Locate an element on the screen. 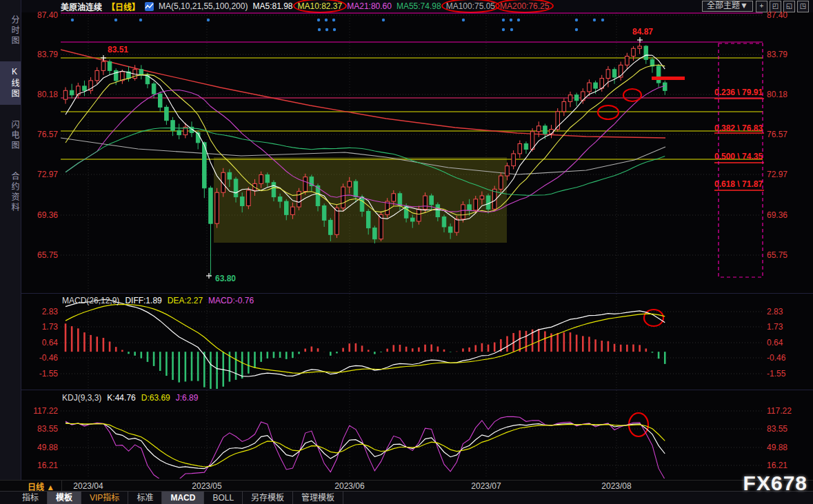  svg-text: 69.36 is located at coordinates (777, 215).